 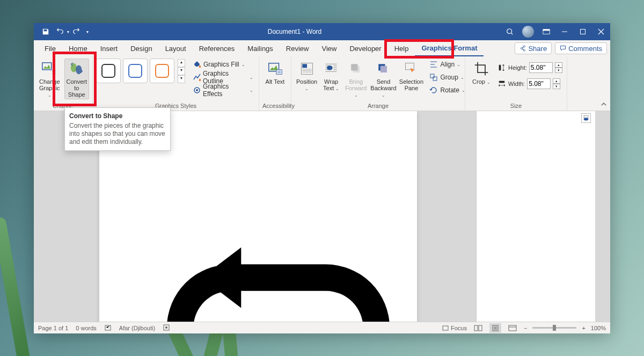 I want to click on width-icon, so click(x=502, y=84).